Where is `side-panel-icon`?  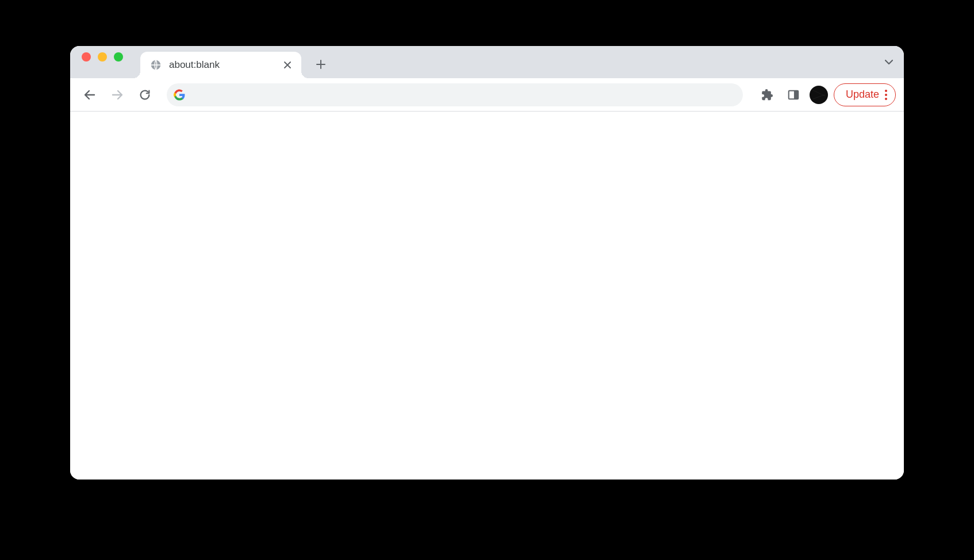 side-panel-icon is located at coordinates (793, 95).